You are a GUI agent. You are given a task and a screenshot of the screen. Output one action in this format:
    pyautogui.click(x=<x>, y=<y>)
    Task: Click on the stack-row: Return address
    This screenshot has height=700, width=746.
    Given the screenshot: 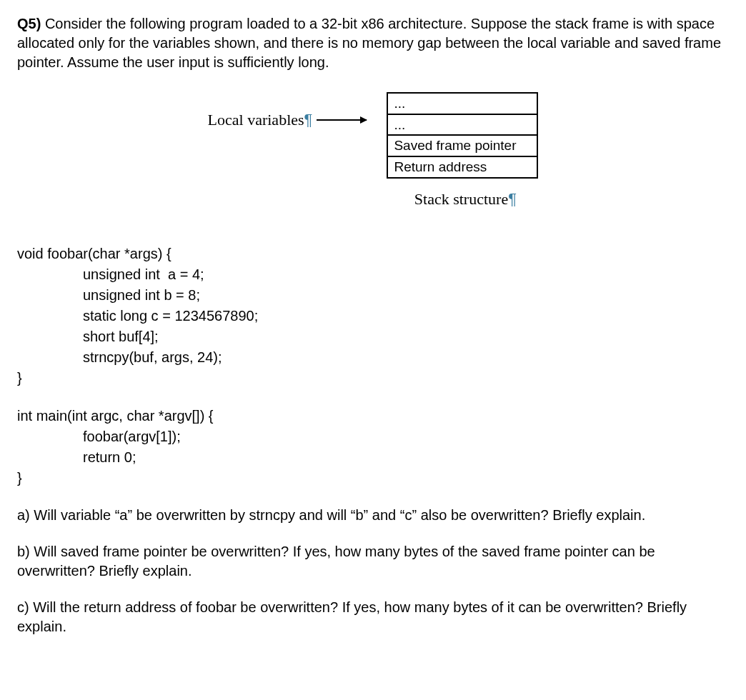 What is the action you would take?
    pyautogui.click(x=462, y=167)
    